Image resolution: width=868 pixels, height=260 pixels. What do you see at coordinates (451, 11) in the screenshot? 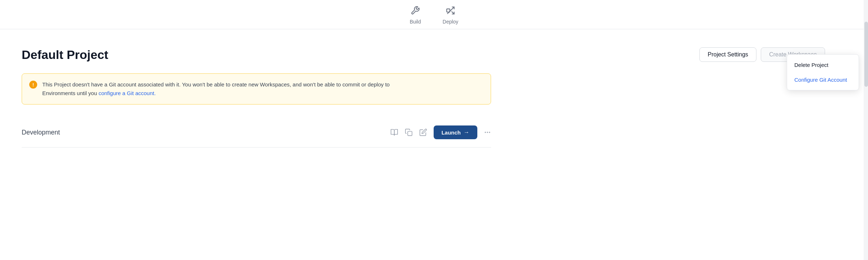
I see `deploy-icon` at bounding box center [451, 11].